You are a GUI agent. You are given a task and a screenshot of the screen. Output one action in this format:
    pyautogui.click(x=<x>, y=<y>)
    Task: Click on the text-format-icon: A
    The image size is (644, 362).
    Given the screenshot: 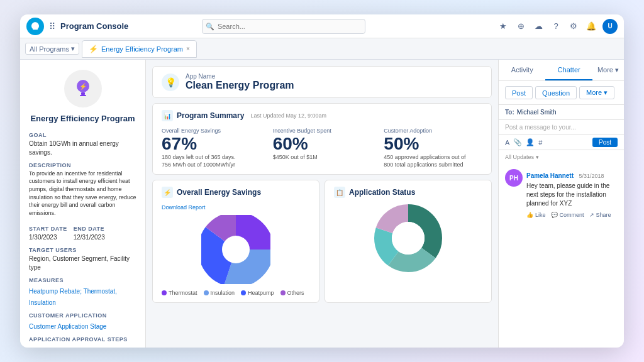 What is the action you would take?
    pyautogui.click(x=507, y=143)
    